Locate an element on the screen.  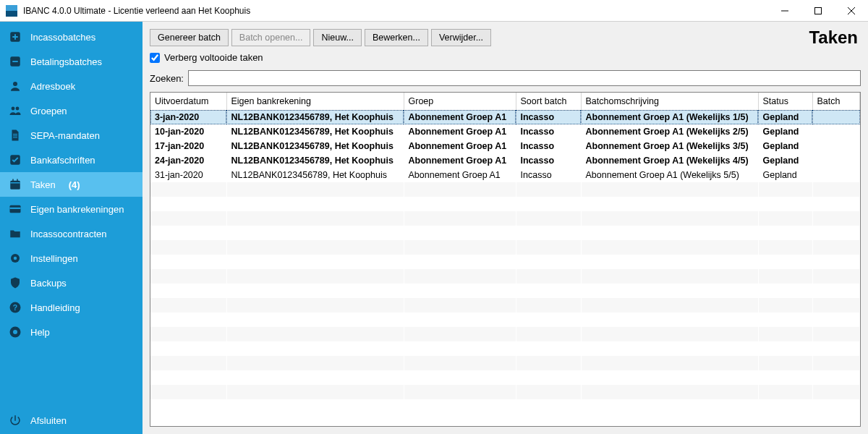
cell-desc: Abonnement Groep A1 (Wekelijks 5/5) is located at coordinates (670, 175).